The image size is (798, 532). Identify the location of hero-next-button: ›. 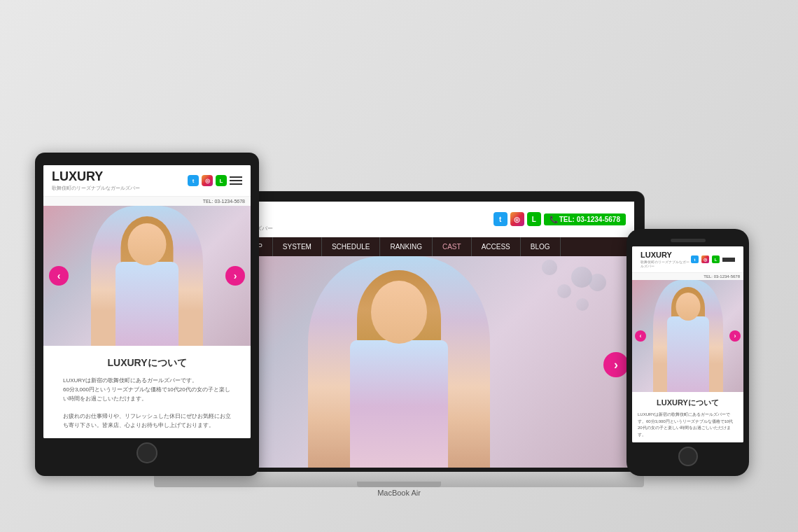
(616, 365).